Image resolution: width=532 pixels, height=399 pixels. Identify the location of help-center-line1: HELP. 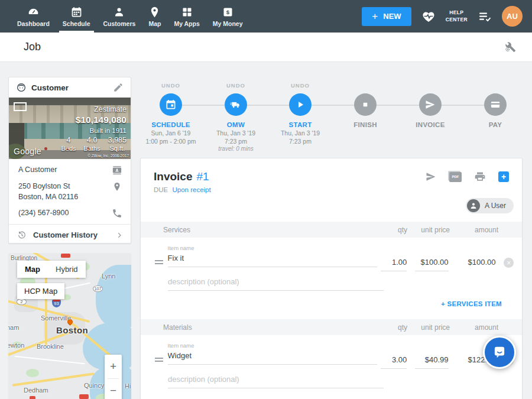
(456, 13).